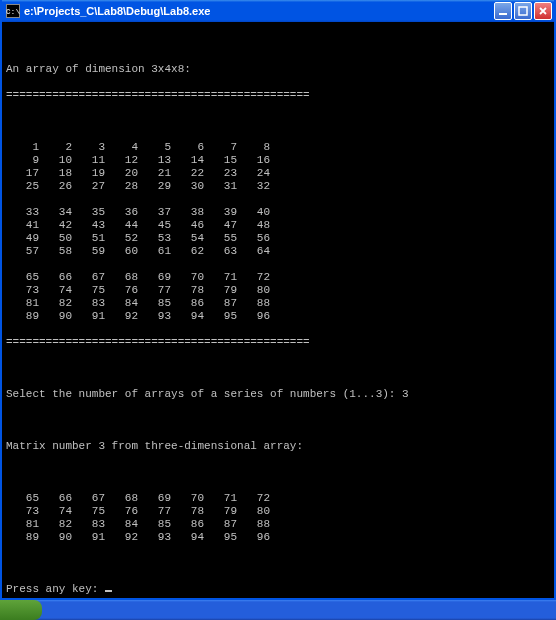  Describe the element at coordinates (56, 589) in the screenshot. I see `press-any-key: Press any key:` at that location.